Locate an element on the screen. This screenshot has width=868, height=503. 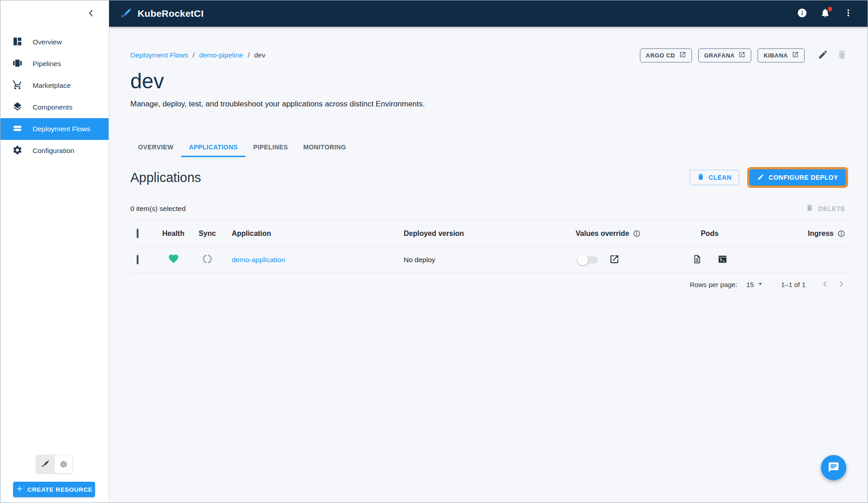
sidebar-item-label: Components is located at coordinates (52, 107).